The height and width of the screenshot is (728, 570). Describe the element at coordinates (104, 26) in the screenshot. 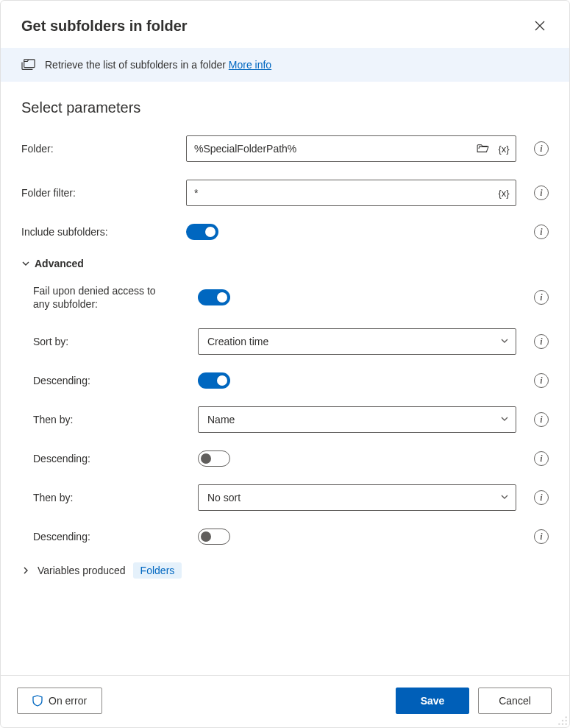

I see `dialog-title: Get subfolders in folder` at that location.